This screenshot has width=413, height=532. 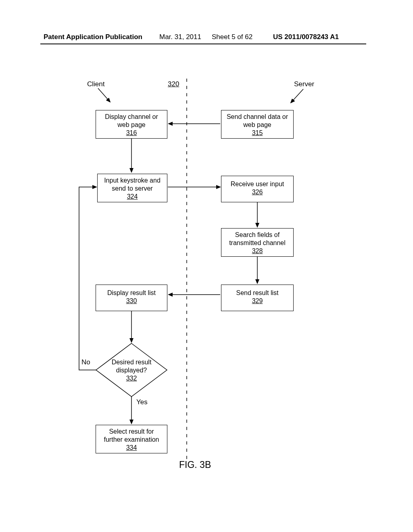 What do you see at coordinates (257, 298) in the screenshot?
I see `box-send-result-list: Send result list 329` at bounding box center [257, 298].